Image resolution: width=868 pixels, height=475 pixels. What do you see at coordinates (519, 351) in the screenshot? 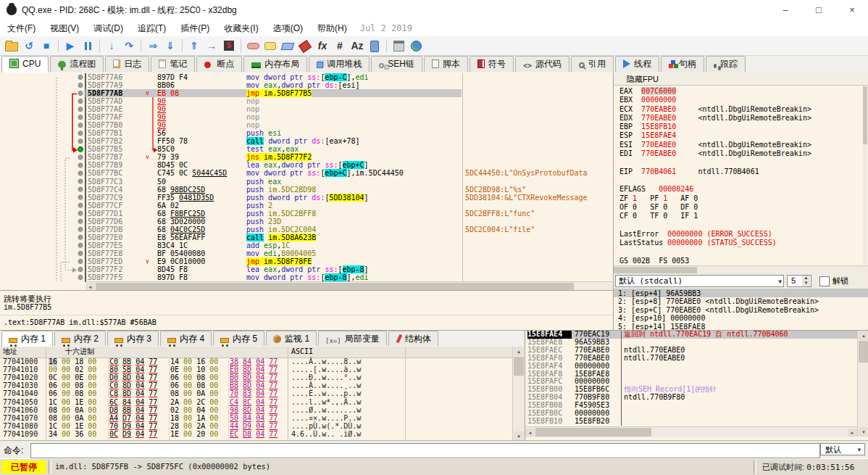
I see `scroll-up-arrow: ▴` at bounding box center [519, 351].